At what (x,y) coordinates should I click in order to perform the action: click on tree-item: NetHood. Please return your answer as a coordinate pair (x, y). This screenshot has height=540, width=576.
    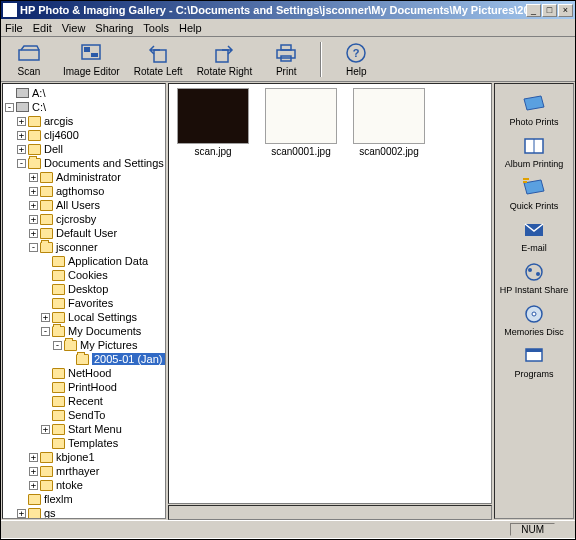
    Looking at the image, I should click on (85, 373).